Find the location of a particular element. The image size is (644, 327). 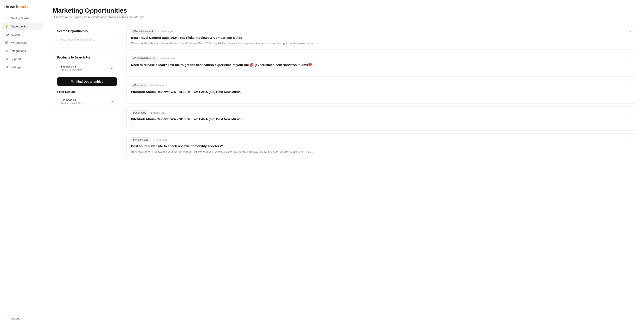

subreddit-badge: r/CatfishMePlease2 is located at coordinates (144, 58).